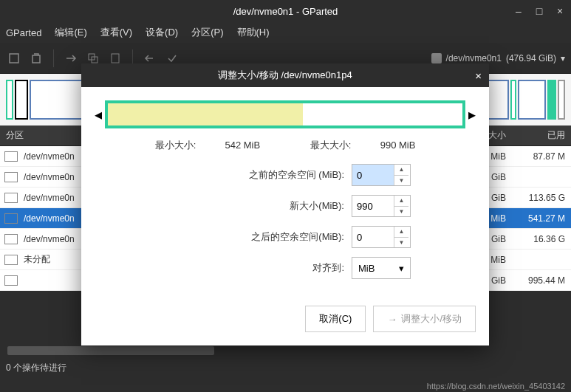 The width and height of the screenshot is (571, 392). I want to click on pending-ops: 0 个操作待进行, so click(36, 368).